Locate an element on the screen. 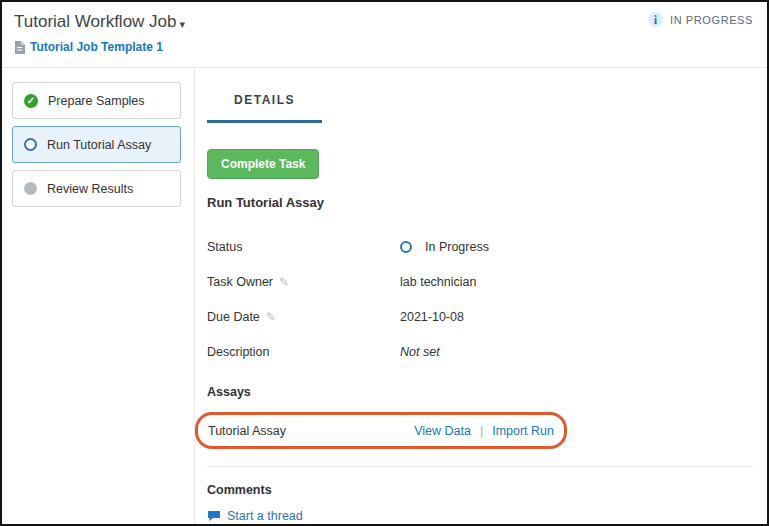  import-run-link: Import Run is located at coordinates (523, 431).